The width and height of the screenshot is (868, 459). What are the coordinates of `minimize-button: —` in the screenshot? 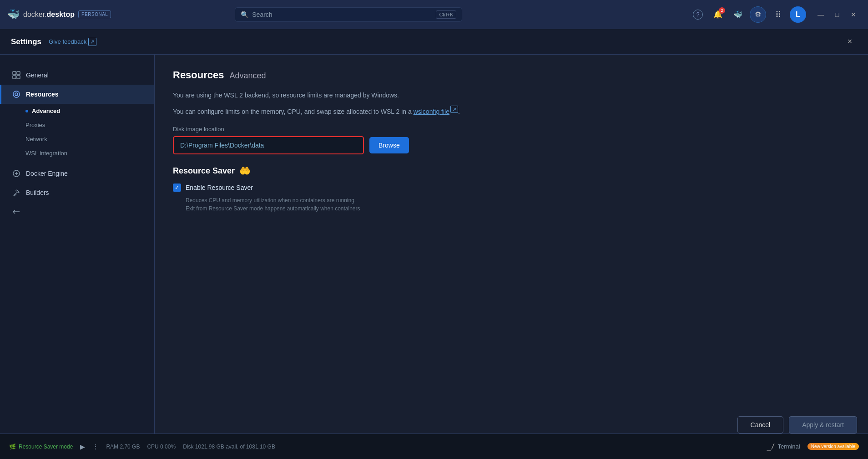 It's located at (821, 15).